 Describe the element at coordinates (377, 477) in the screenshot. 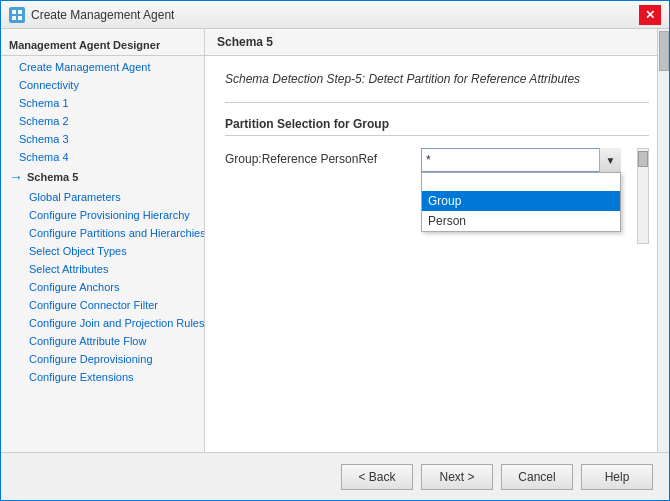

I see `back-button: < Back` at that location.